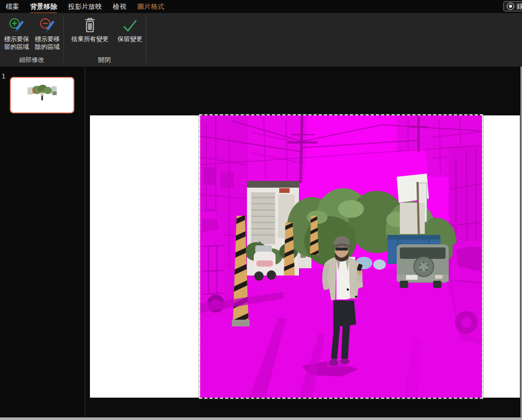 The image size is (522, 420). What do you see at coordinates (151, 7) in the screenshot?
I see `tab-picture-format: 圖片格式` at bounding box center [151, 7].